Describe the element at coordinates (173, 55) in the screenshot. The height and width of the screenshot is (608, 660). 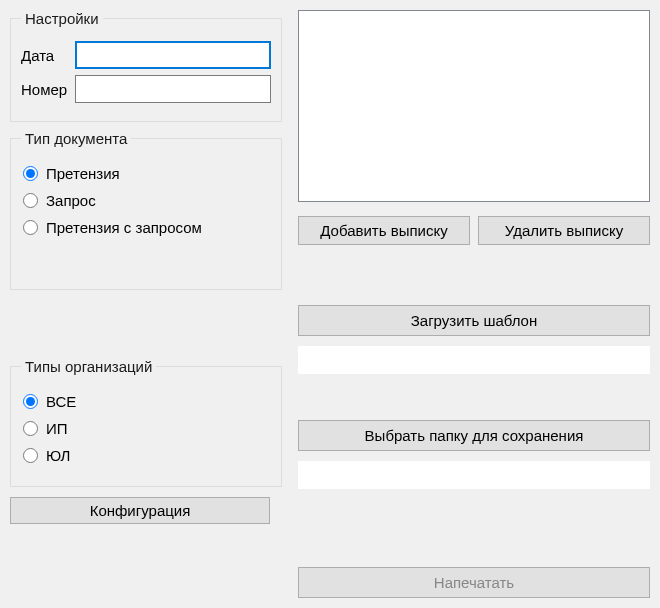
I see `date-input` at that location.